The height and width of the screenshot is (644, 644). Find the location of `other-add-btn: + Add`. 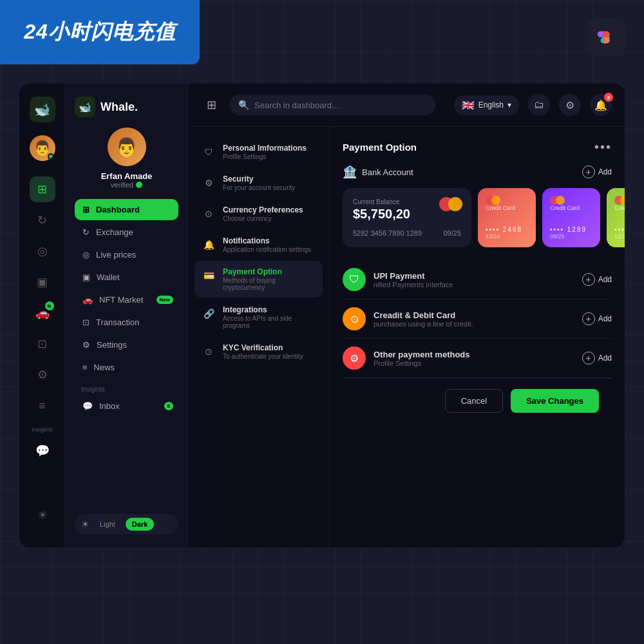

other-add-btn: + Add is located at coordinates (597, 358).